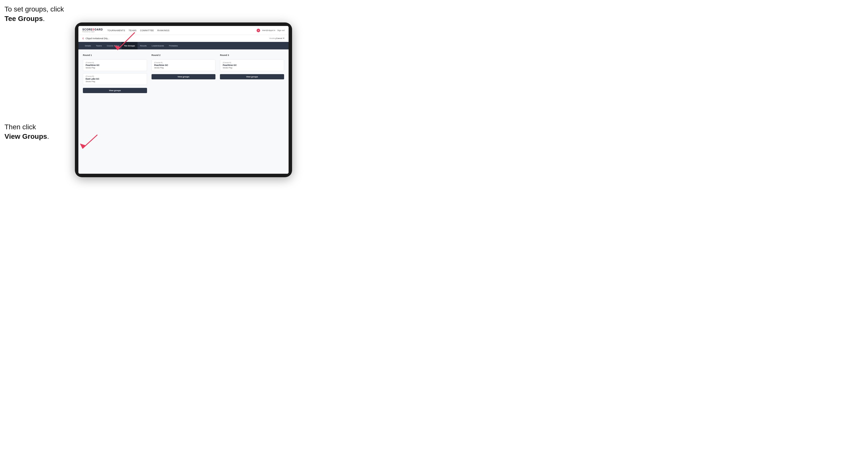  What do you see at coordinates (183, 30) in the screenshot?
I see `top-nav: SCOREBOARD Powered by clippit TOURNAMENT…` at bounding box center [183, 30].